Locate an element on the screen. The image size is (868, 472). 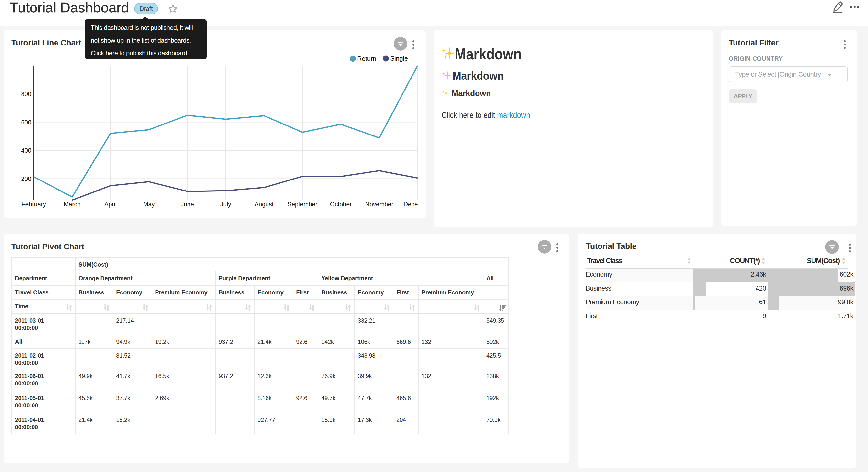
svg-text: 800 is located at coordinates (26, 94).